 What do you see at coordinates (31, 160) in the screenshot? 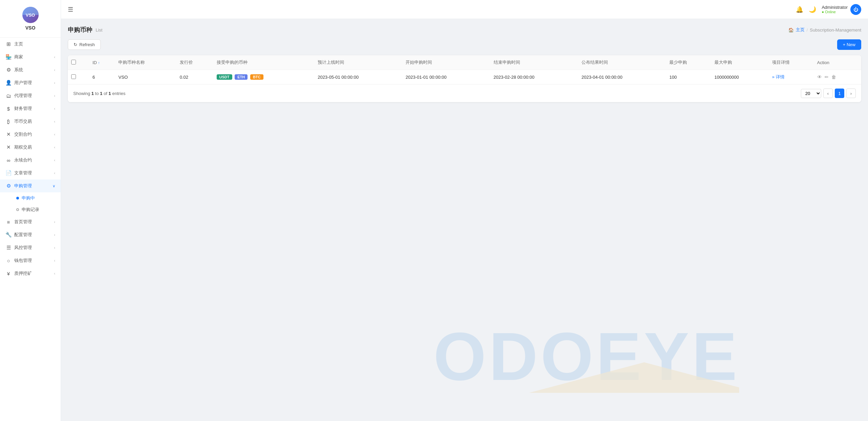
I see `sidebar-item-perpetual: ∞ 永续合约 ‹` at bounding box center [31, 160].